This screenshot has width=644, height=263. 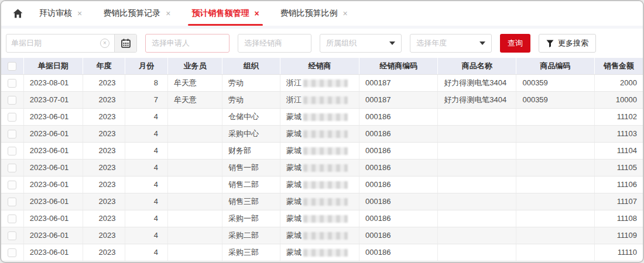 What do you see at coordinates (132, 13) in the screenshot?
I see `tab-label: 费销比预算记录` at bounding box center [132, 13].